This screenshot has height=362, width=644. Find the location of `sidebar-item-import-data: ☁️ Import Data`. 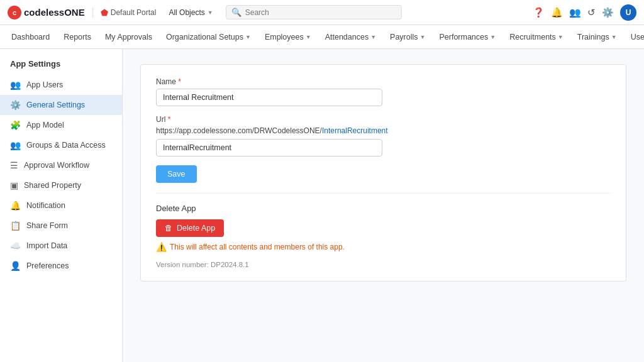

sidebar-item-import-data: ☁️ Import Data is located at coordinates (61, 246).